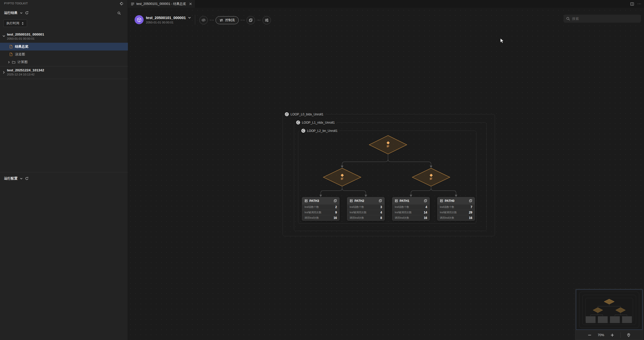 Image resolution: width=644 pixels, height=340 pixels. What do you see at coordinates (26, 36) in the screenshot?
I see `run1-header: test_20500101_000001 2050-01-01 00:00:01` at bounding box center [26, 36].